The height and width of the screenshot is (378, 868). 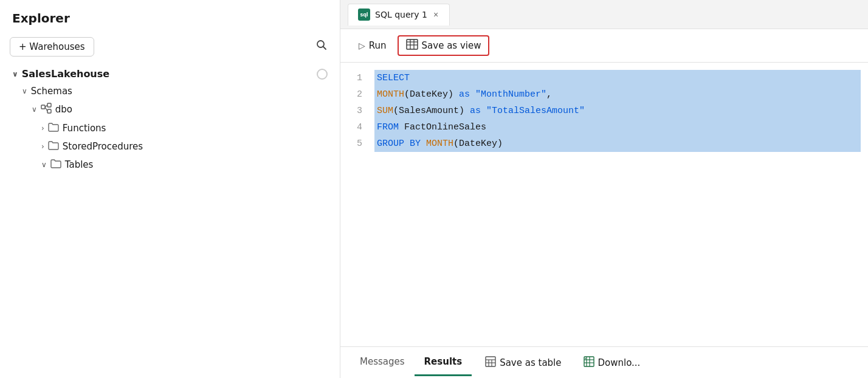 I want to click on tree-label: StoredProcedures, so click(x=103, y=146).